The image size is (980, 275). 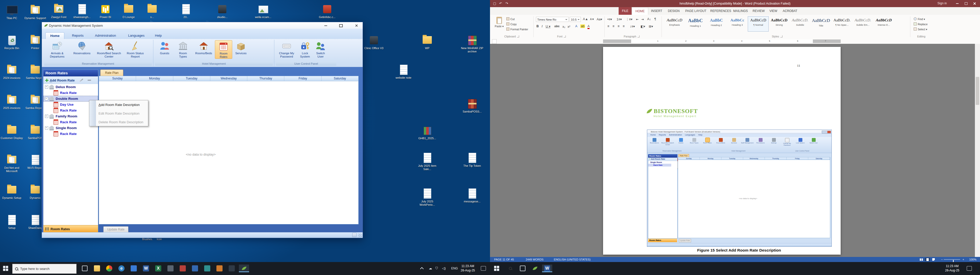 I want to click on taskbar-app-mail, so click(x=134, y=269).